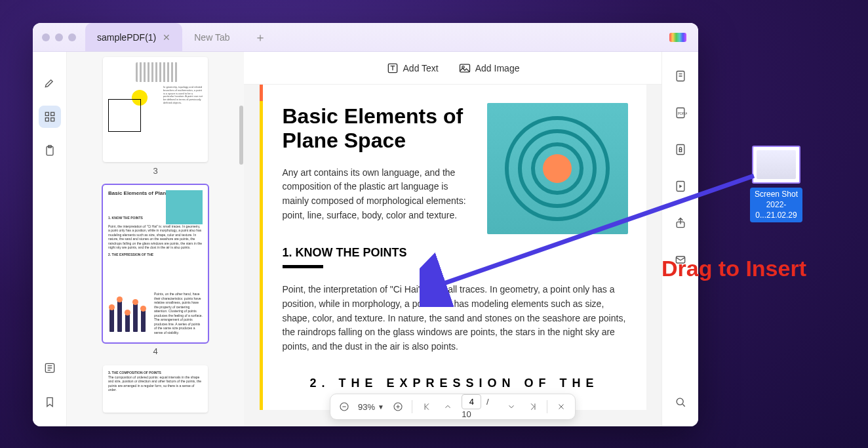  Describe the element at coordinates (776, 165) in the screenshot. I see `file-thumbnail` at that location.